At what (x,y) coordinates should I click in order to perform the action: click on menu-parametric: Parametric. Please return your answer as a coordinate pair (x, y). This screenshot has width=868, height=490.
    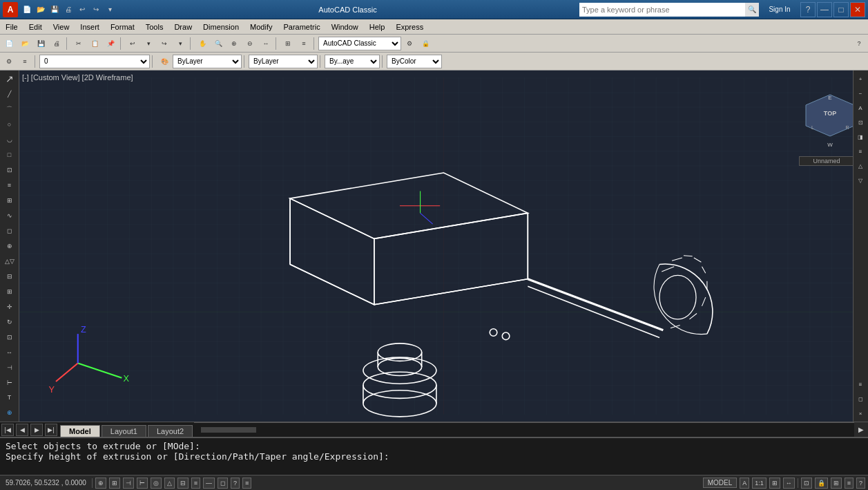
    Looking at the image, I should click on (301, 26).